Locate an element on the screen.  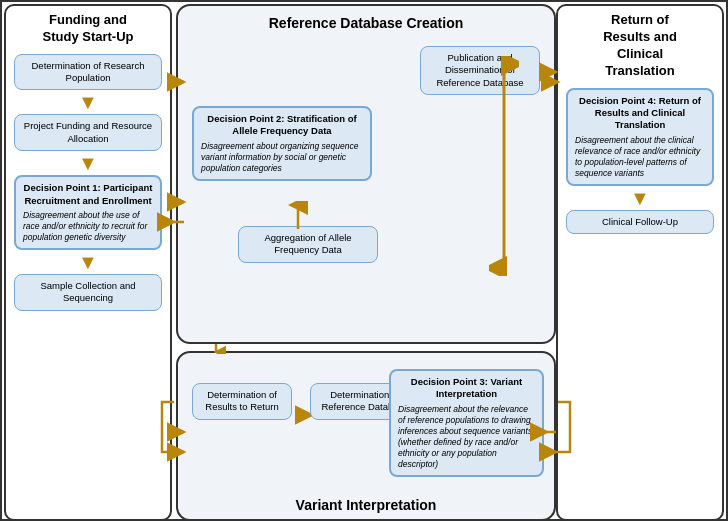
right-items: Decision Point 4: Return of Results and … is located at coordinates (640, 162).